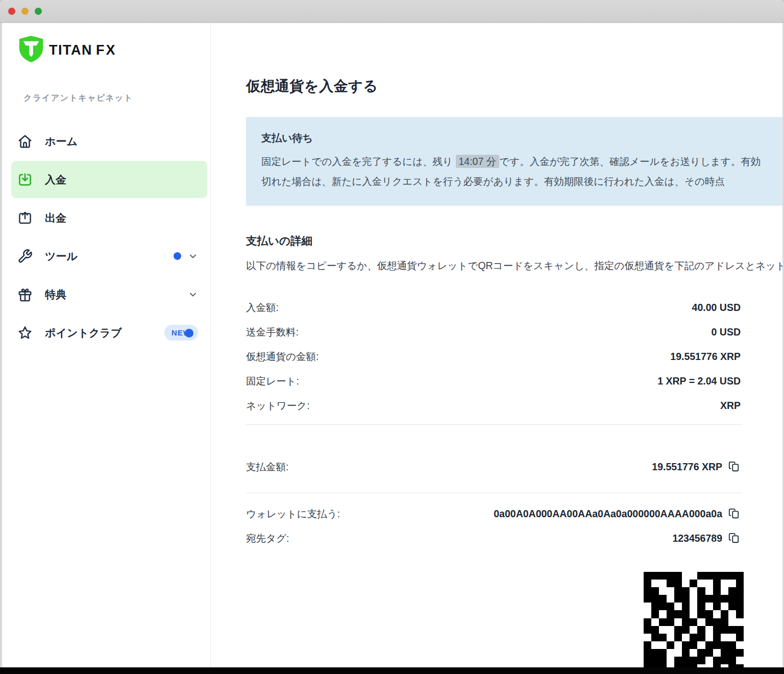 The height and width of the screenshot is (674, 784). What do you see at coordinates (523, 182) in the screenshot?
I see `alert-text-line2: 切れた場合は、新たに入金リクエストを行う必要があります。有効期限後に行われた入金…` at bounding box center [523, 182].